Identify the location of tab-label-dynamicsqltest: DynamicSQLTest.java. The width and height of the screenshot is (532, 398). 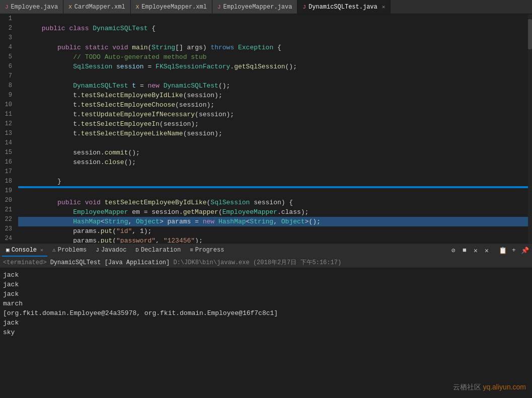
(343, 7).